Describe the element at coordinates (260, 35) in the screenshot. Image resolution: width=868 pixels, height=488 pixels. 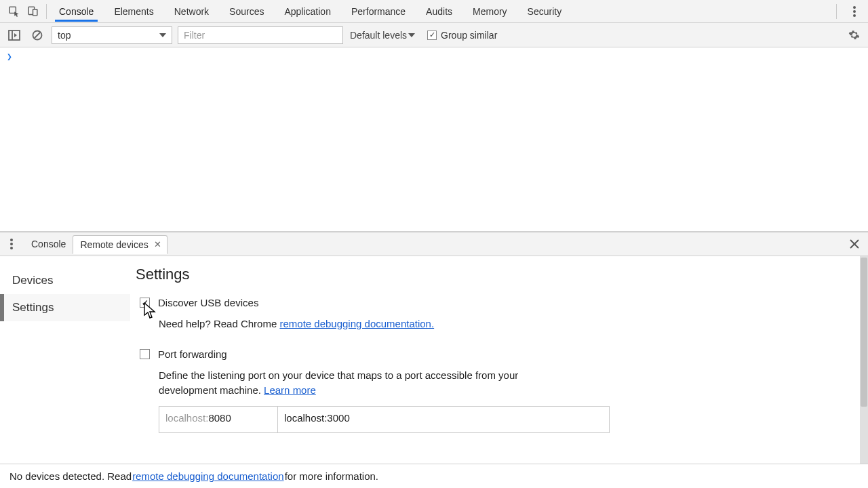
I see `filter-input` at that location.